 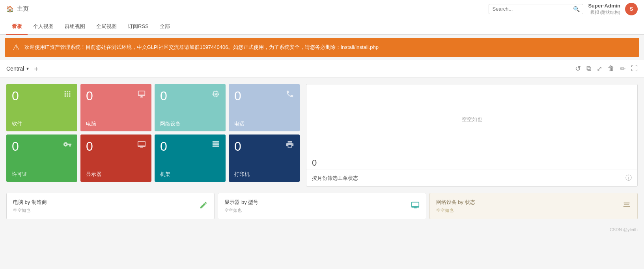 I want to click on card-monitor-label: 显示器, so click(x=116, y=174).